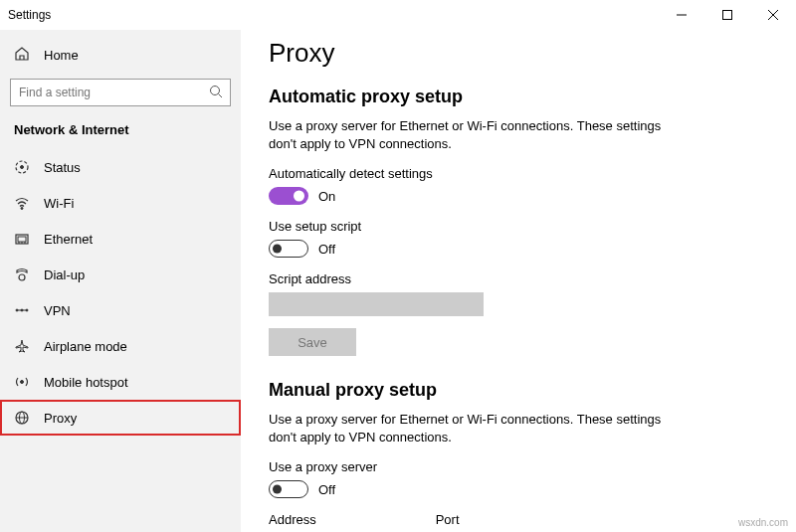 The image size is (796, 532). What do you see at coordinates (62, 167) in the screenshot?
I see `sidebar-item-label: Status` at bounding box center [62, 167].